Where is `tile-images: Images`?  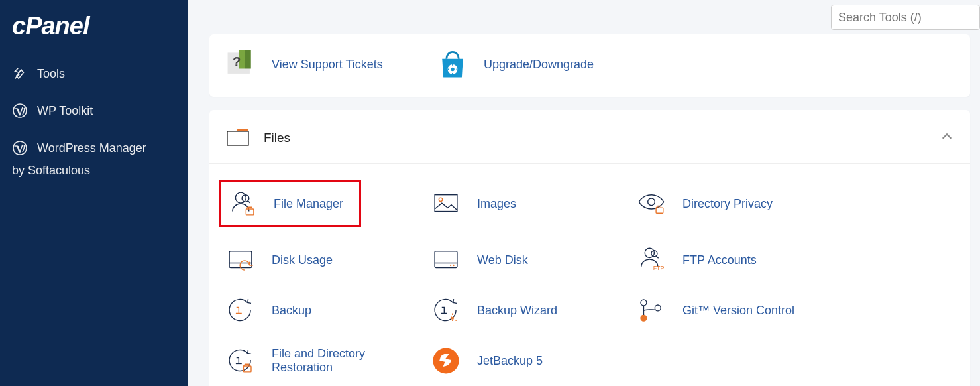 tile-images: Images is located at coordinates (531, 204).